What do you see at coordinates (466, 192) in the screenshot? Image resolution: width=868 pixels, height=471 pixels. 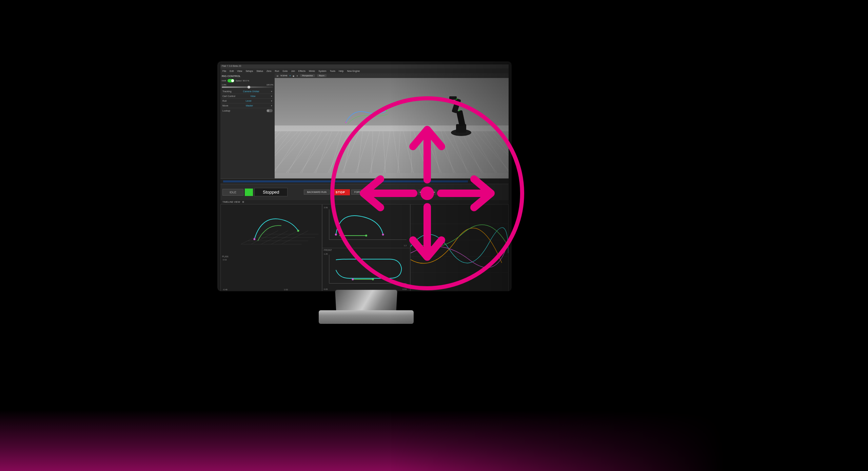 I see `edit-icon: ✎` at bounding box center [466, 192].